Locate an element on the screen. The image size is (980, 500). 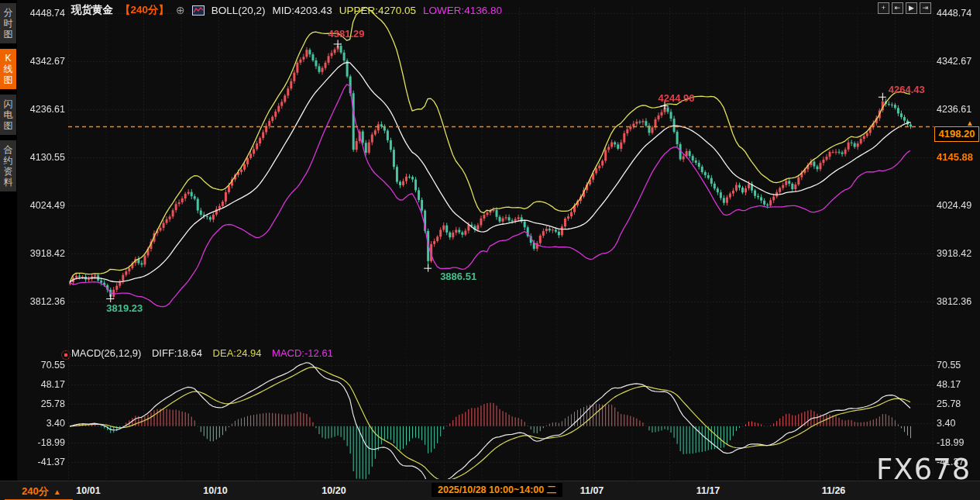
macd-diff-value: DIFF:18.64 is located at coordinates (177, 353).